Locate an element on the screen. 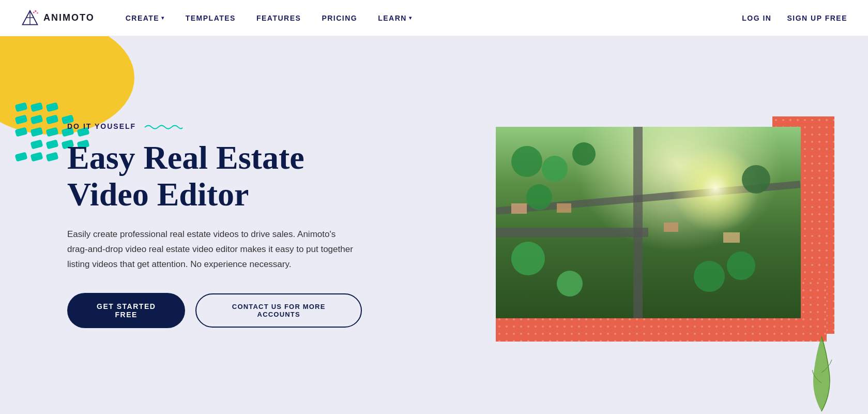  nav-templates: TEMPLATES is located at coordinates (211, 18).